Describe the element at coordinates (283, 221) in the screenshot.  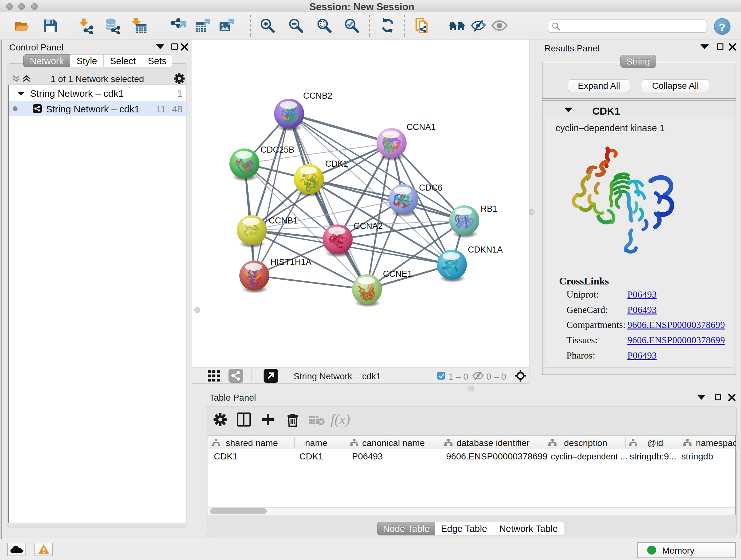
I see `svg-text: CCNB1` at that location.